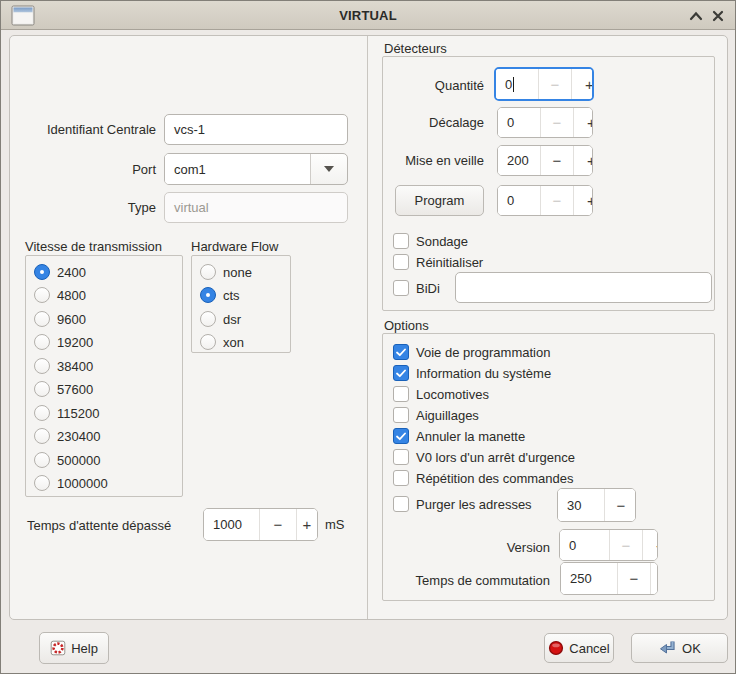  I want to click on program-decrement-button: −, so click(556, 200).